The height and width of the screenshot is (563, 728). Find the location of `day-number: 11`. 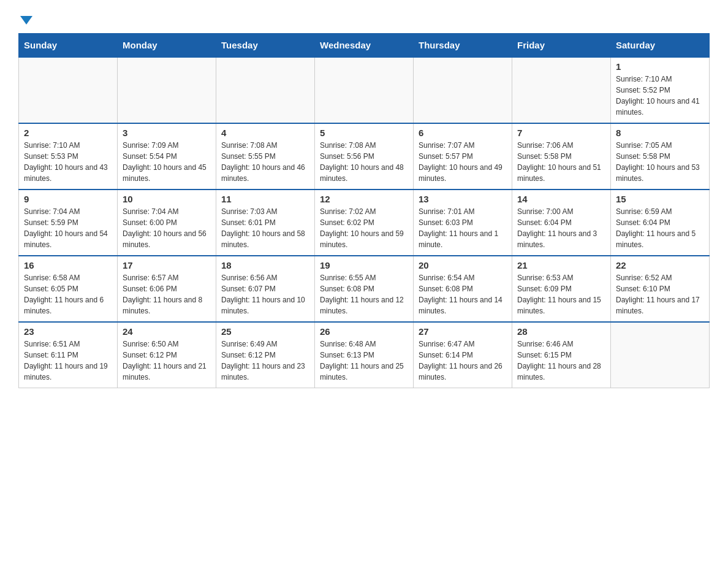

day-number: 11 is located at coordinates (265, 199).